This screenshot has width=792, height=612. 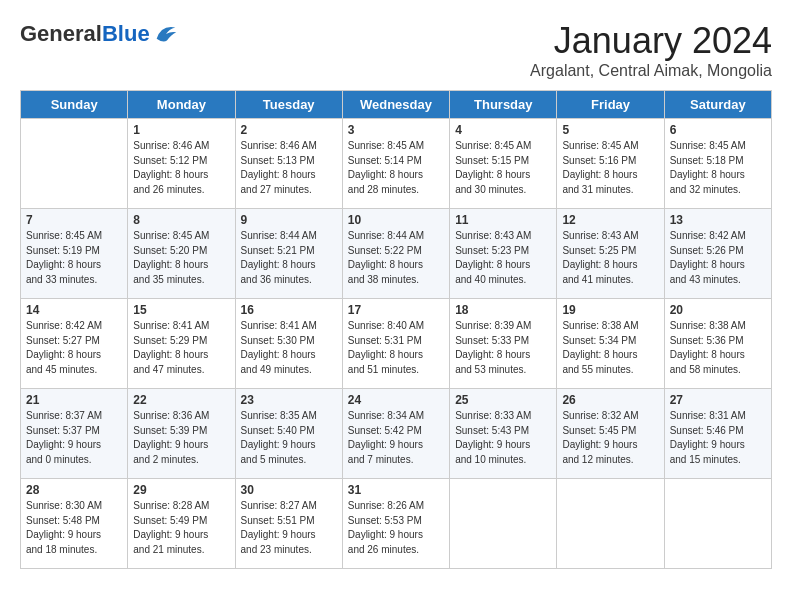 What do you see at coordinates (396, 254) in the screenshot?
I see `calendar-cell: 10Sunrise: 8:44 AM Sunset: 5:22 PM Dayli…` at bounding box center [396, 254].